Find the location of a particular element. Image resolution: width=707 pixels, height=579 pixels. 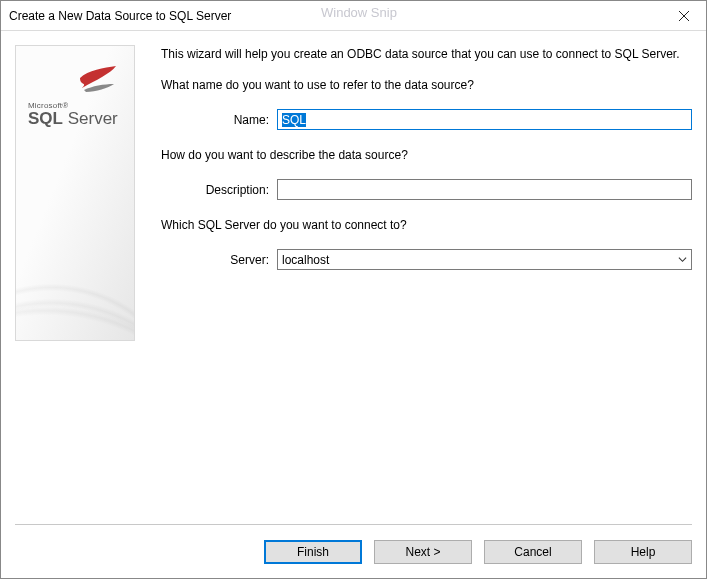

close-icon is located at coordinates (684, 16).